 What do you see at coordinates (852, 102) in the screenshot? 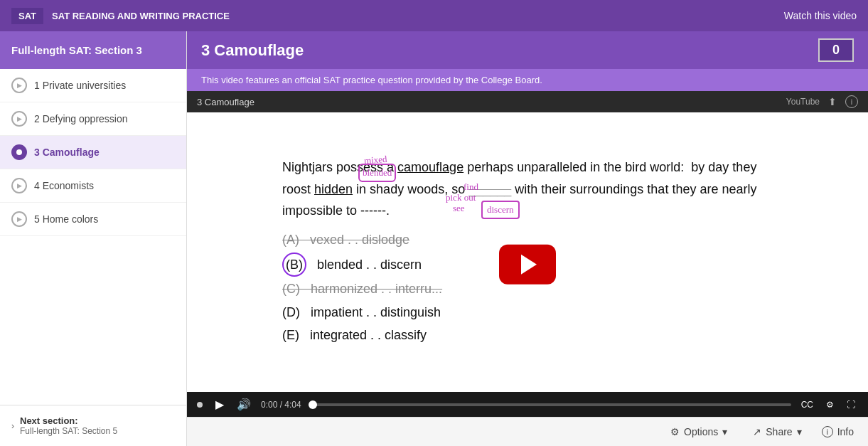
I see `info-circle-icon: i` at bounding box center [852, 102].